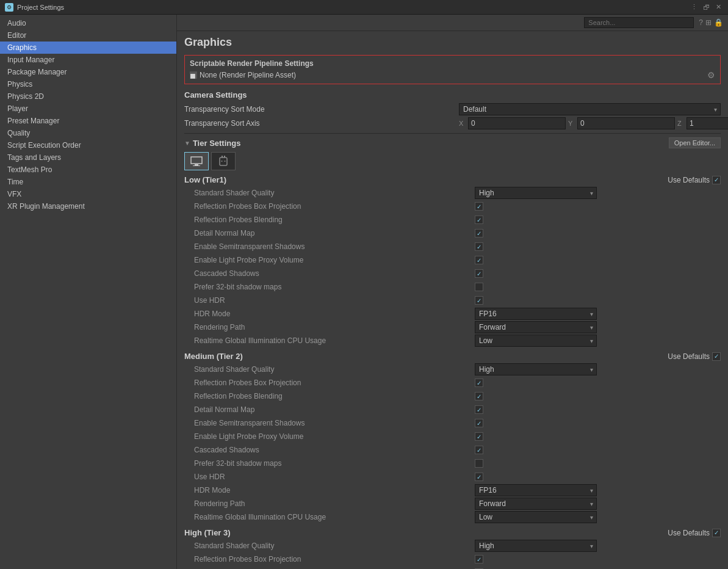 Image resolution: width=728 pixels, height=569 pixels. Describe the element at coordinates (598, 274) in the screenshot. I see `tier-0-row-6-value` at that location.